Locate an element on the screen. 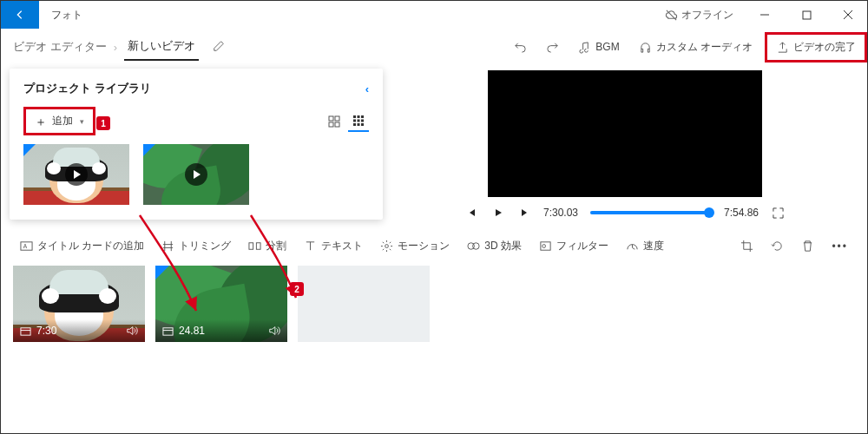  crop-button is located at coordinates (746, 247).